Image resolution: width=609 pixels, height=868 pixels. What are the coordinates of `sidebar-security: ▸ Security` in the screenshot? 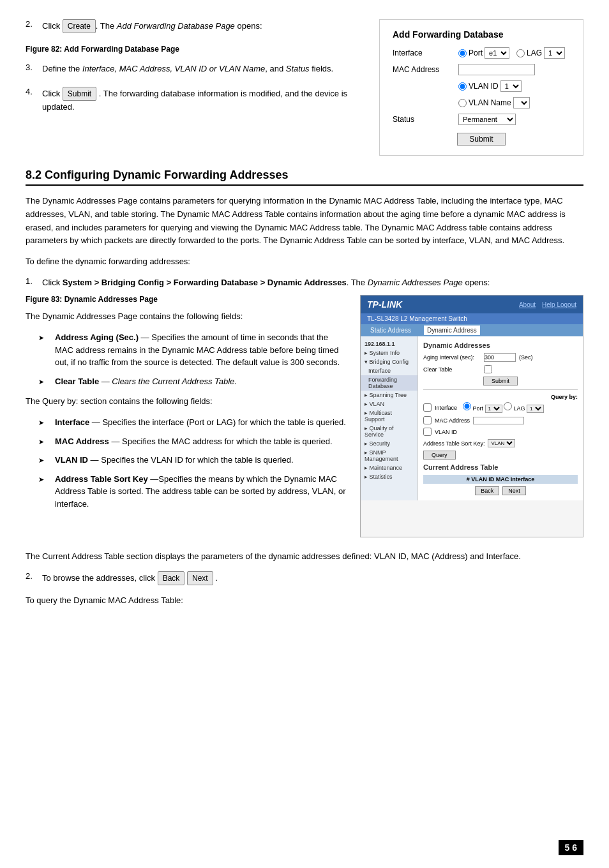 It's located at (389, 444).